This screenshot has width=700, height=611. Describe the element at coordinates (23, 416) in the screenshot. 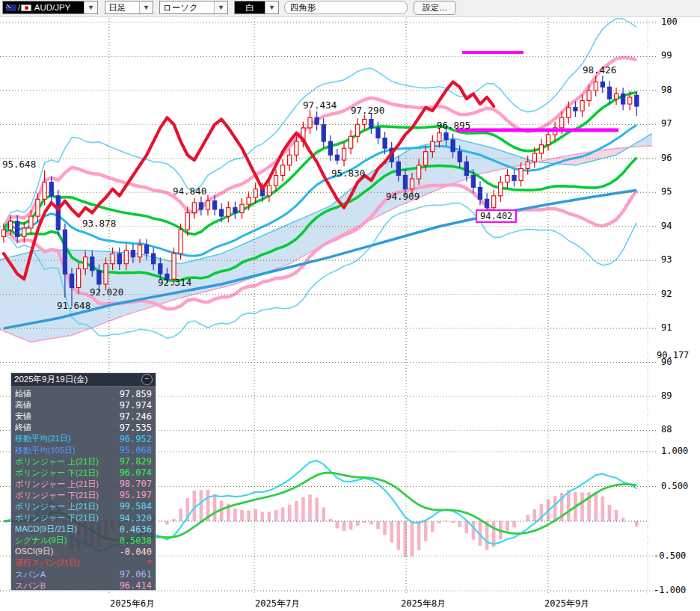

I see `indicator-label: 安値` at that location.